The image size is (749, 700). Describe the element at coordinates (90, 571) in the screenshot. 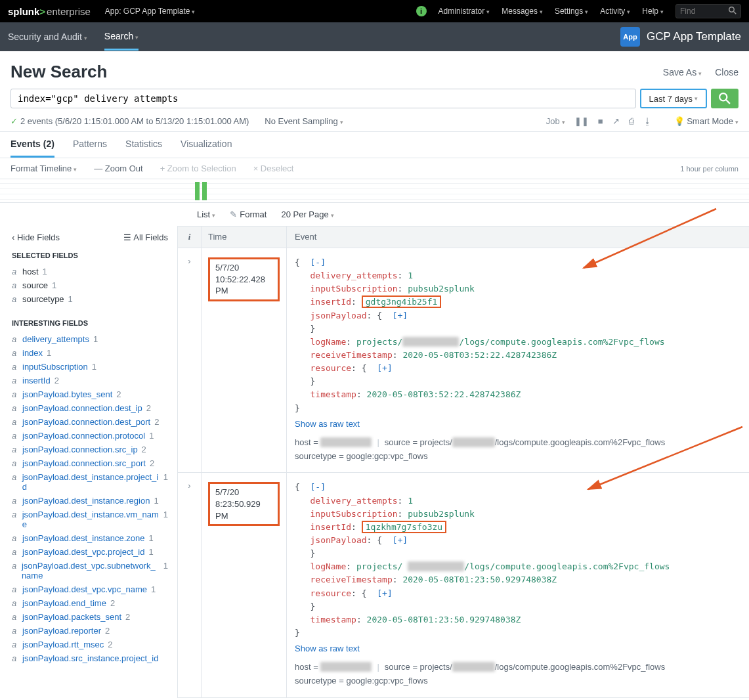

I see `field-row: ajsonPayload.dest_vpc.subnetwork_name1` at that location.